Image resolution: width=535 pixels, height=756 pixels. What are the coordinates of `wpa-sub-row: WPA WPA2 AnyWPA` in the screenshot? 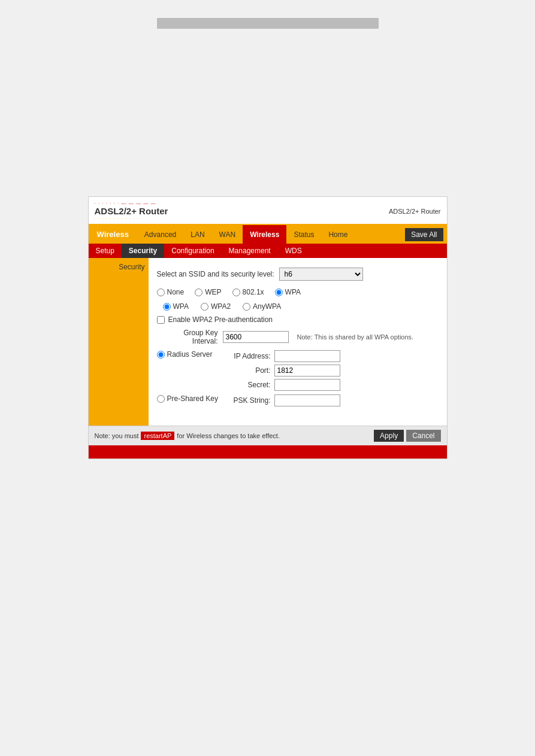 It's located at (298, 306).